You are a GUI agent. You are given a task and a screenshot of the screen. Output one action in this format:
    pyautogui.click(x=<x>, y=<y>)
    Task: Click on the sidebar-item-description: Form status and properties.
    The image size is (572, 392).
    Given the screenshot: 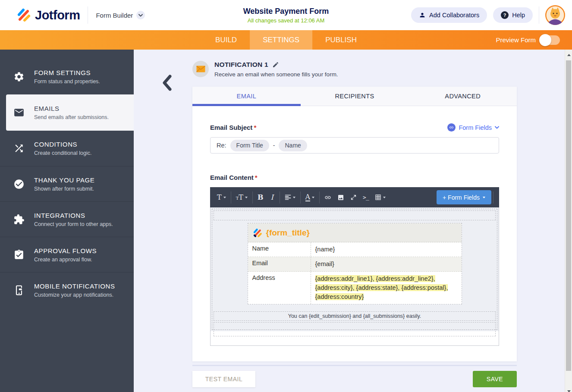 What is the action you would take?
    pyautogui.click(x=67, y=82)
    